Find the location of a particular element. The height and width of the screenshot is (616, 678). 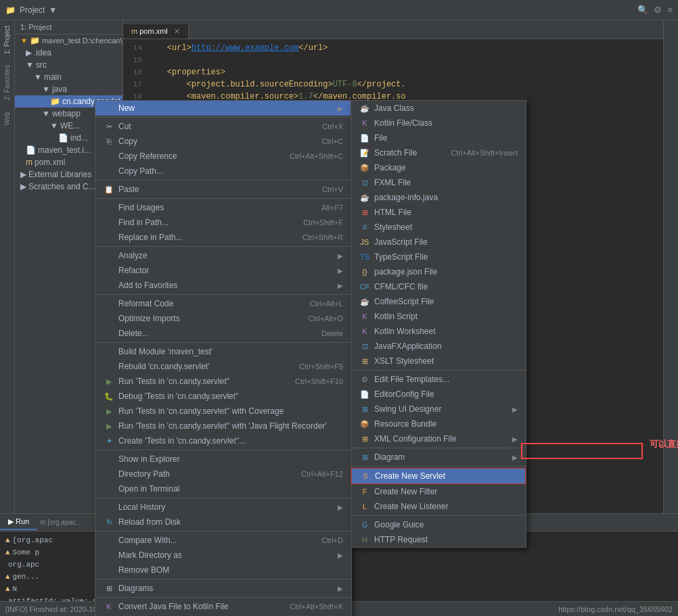

submenu-cfml: CF CFML/CFC file is located at coordinates (438, 287).